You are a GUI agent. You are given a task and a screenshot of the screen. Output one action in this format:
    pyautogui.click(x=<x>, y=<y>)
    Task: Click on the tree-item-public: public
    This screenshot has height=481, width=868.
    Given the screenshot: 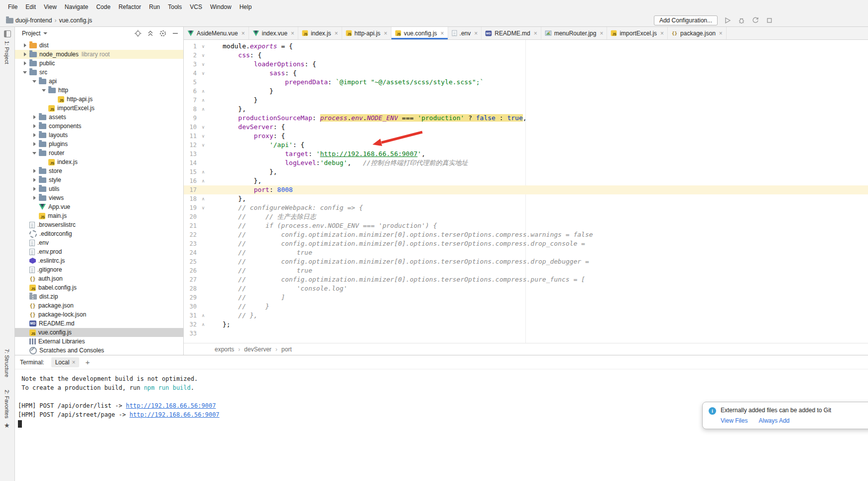 What is the action you would take?
    pyautogui.click(x=99, y=63)
    